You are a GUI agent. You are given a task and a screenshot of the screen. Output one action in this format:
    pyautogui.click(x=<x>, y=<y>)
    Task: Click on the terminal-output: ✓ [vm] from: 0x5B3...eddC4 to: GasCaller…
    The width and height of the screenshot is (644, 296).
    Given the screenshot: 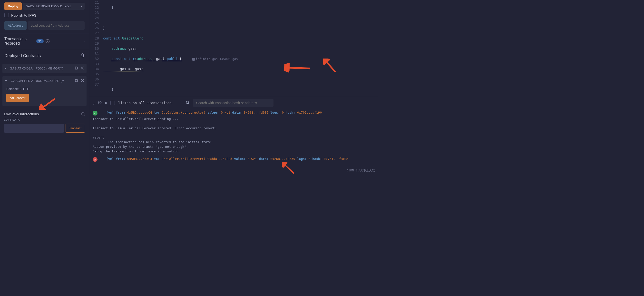 What is the action you would take?
    pyautogui.click(x=234, y=142)
    